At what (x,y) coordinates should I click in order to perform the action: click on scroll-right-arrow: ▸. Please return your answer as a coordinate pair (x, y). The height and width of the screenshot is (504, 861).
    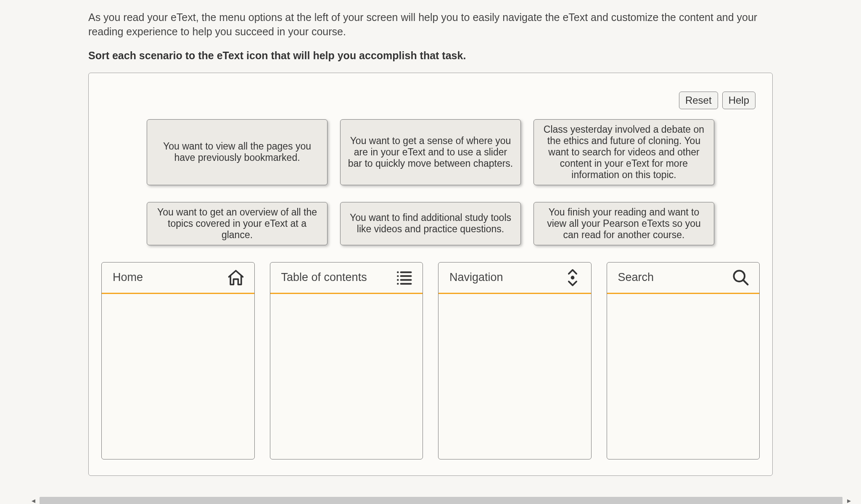
    Looking at the image, I should click on (849, 500).